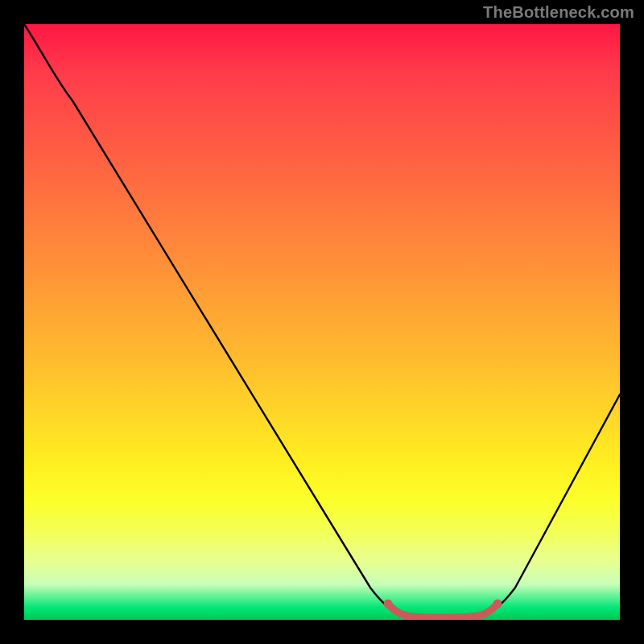 The width and height of the screenshot is (644, 644). What do you see at coordinates (559, 13) in the screenshot?
I see `watermark-text: TheBottleneck.com` at bounding box center [559, 13].